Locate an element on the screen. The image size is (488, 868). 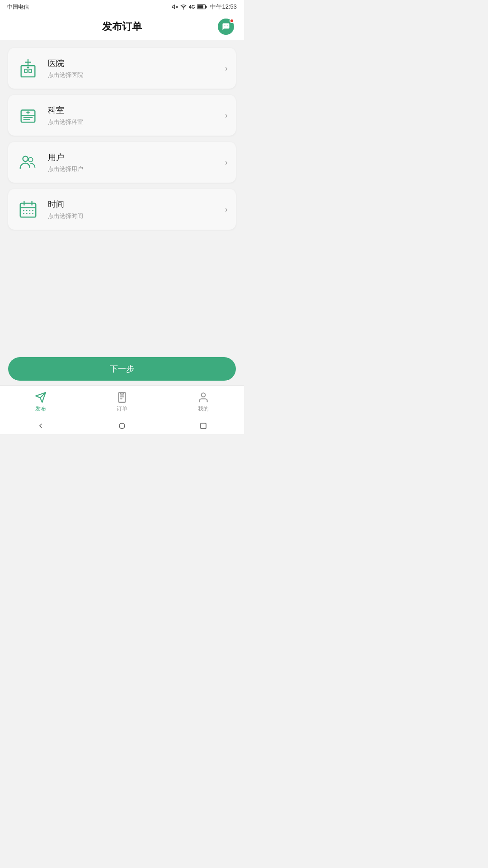
time-chevron: › is located at coordinates (226, 210).